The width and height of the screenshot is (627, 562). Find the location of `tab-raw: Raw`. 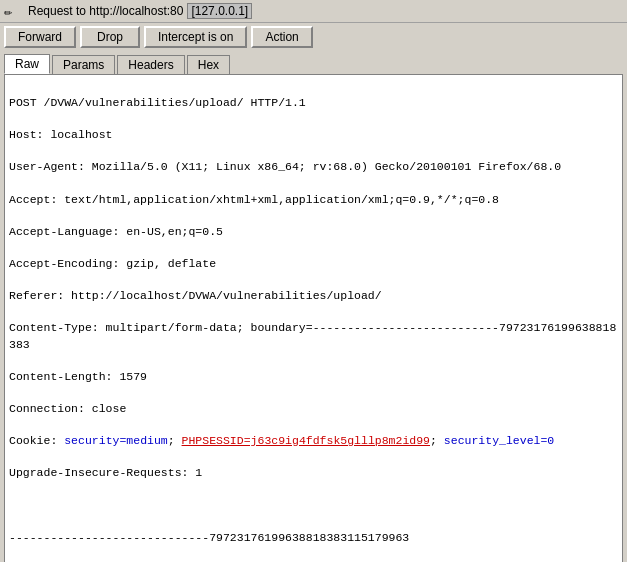

tab-raw: Raw is located at coordinates (27, 64).